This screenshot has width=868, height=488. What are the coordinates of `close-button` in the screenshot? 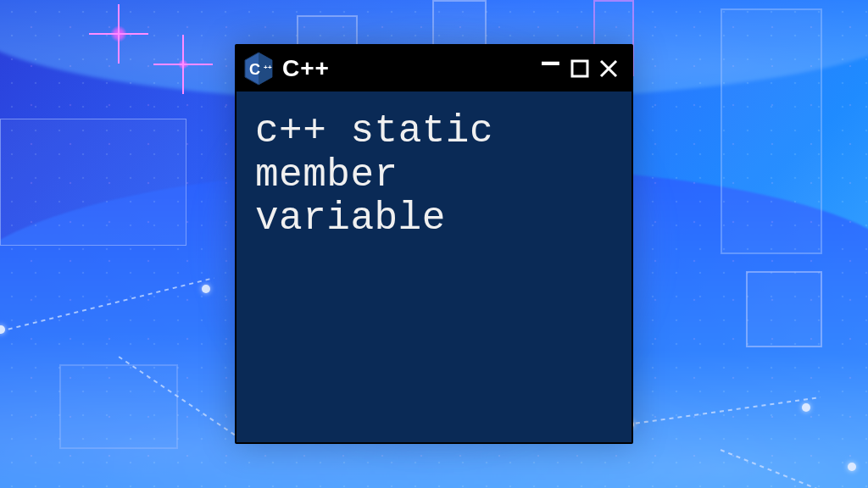 It's located at (609, 69).